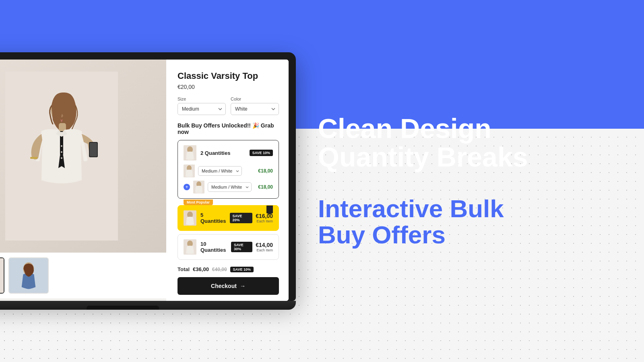  What do you see at coordinates (411, 208) in the screenshot?
I see `subheadline-line1: Interactive Bulk` at bounding box center [411, 208].